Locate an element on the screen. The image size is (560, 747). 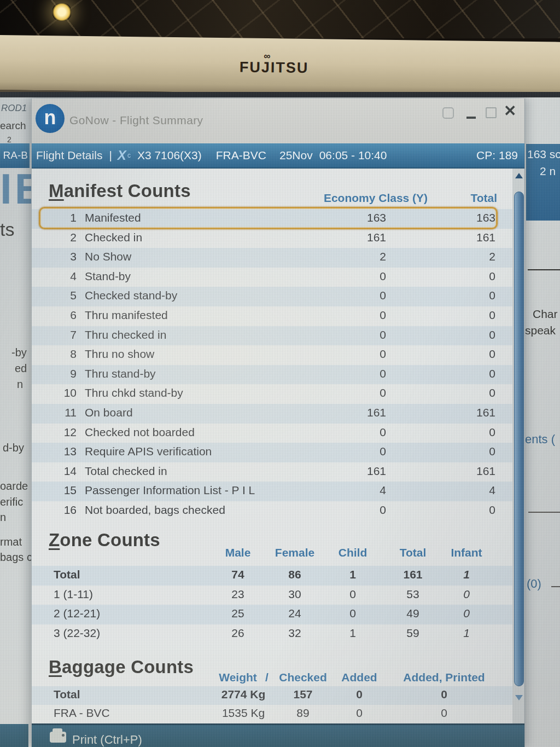
checked-value: 157 is located at coordinates (303, 694).